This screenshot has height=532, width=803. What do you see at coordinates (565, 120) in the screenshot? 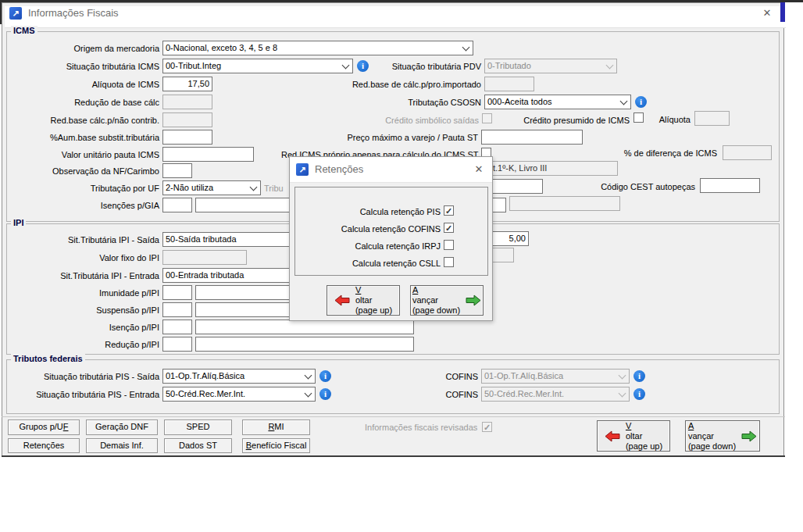
I see `credito-presumido-label: Crédito presumido de ICMS` at bounding box center [565, 120].